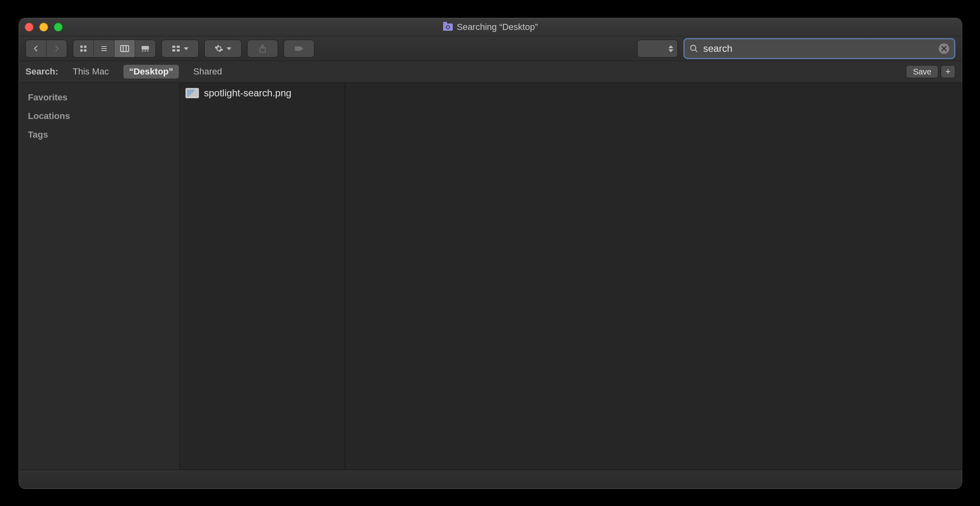 The height and width of the screenshot is (506, 980). What do you see at coordinates (498, 27) in the screenshot?
I see `window-title-text: Searching “Desktop”` at bounding box center [498, 27].